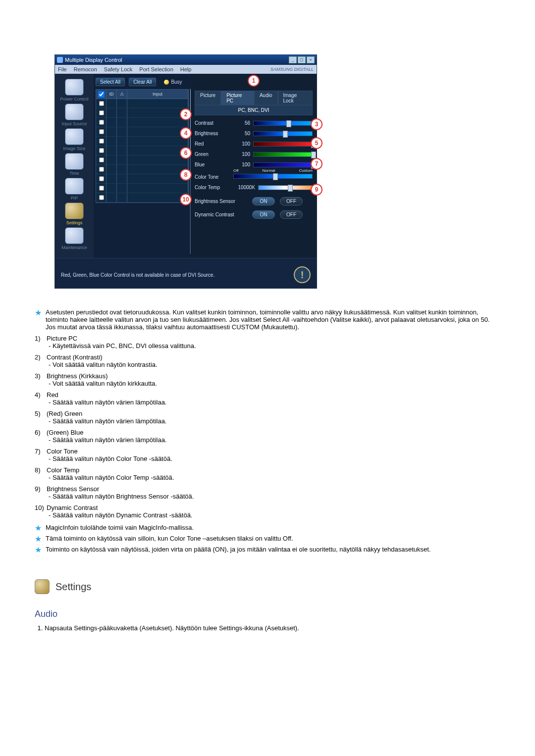 The image size is (535, 756). I want to click on menu-remocon: Remocon, so click(85, 69).